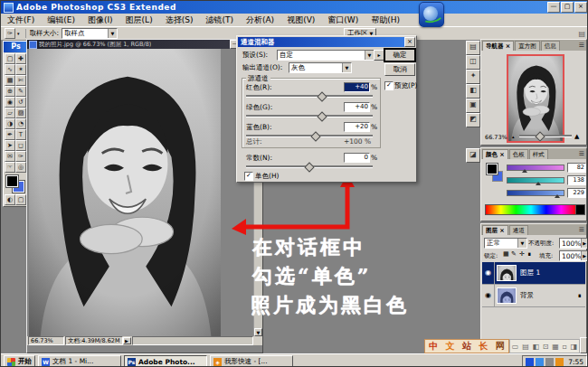  What do you see at coordinates (100, 20) in the screenshot?
I see `menu-image: 图像(I)` at bounding box center [100, 20].